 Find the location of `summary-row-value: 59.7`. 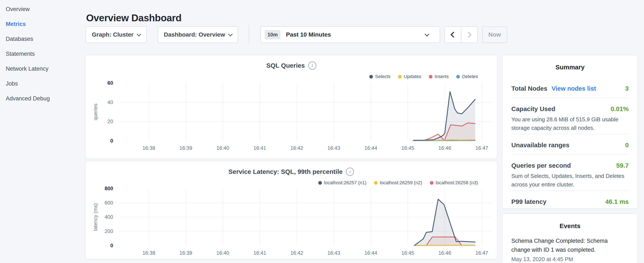

summary-row-value: 59.7 is located at coordinates (622, 166).